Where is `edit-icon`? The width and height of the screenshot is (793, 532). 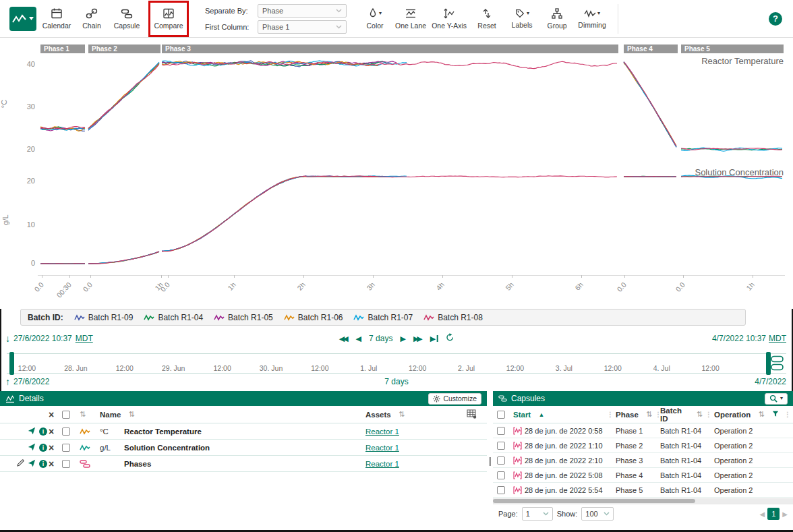 edit-icon is located at coordinates (20, 464).